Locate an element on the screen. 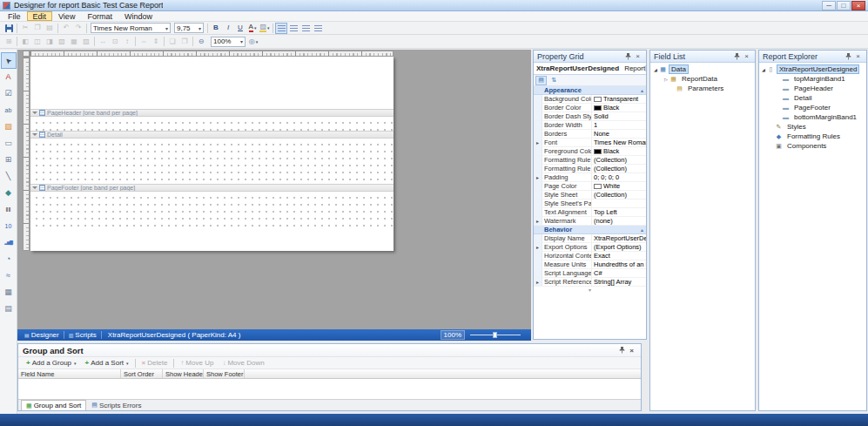  tab-designer: ▤Designer is located at coordinates (42, 335).